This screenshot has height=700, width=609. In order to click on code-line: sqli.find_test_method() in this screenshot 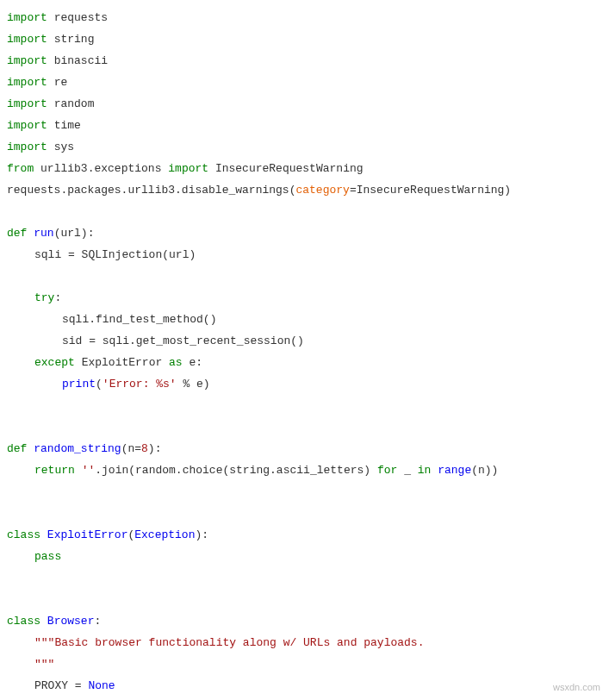, I will do `click(305, 319)`.